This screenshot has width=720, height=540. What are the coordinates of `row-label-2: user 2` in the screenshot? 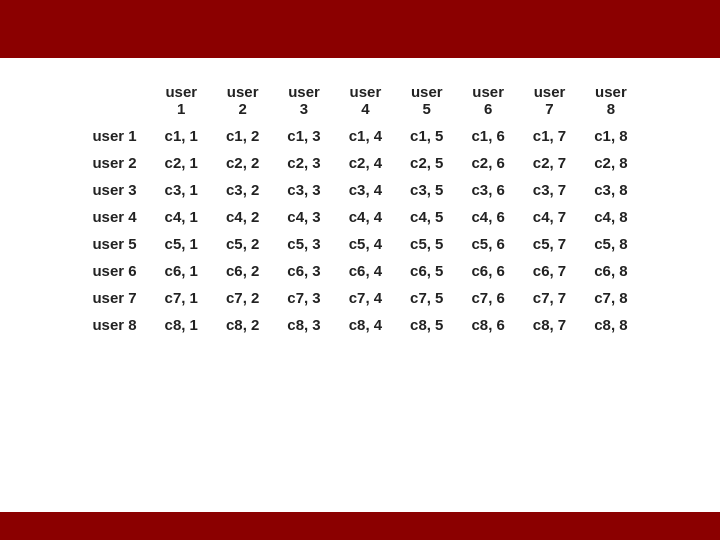 It's located at (114, 162).